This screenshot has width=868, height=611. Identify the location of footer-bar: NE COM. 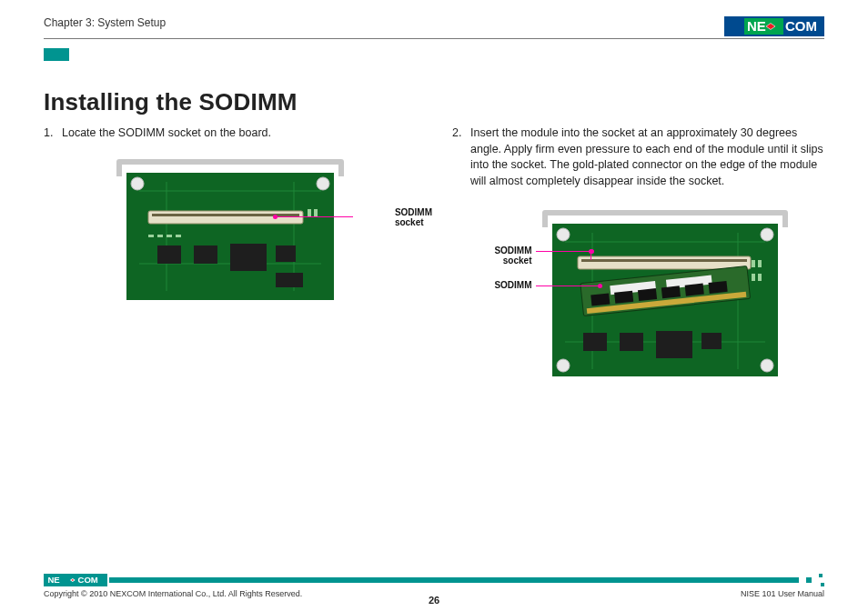
(434, 580).